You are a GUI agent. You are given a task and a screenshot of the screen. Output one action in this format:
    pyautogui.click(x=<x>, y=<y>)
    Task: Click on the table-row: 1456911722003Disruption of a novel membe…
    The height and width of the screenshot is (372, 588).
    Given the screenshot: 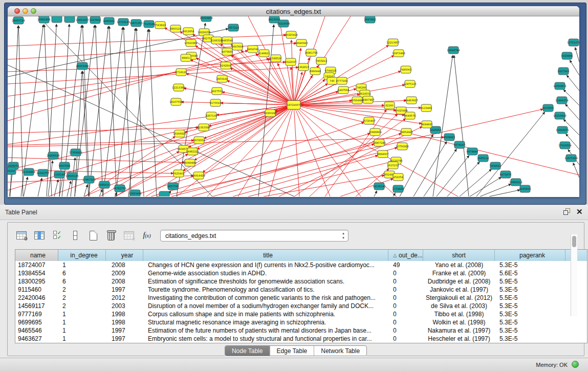 What is the action you would take?
    pyautogui.click(x=301, y=306)
    